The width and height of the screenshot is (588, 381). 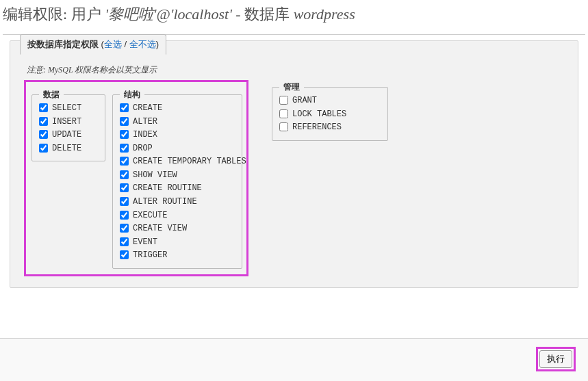 What do you see at coordinates (101, 44) in the screenshot?
I see `tab-open-paren: (` at bounding box center [101, 44].